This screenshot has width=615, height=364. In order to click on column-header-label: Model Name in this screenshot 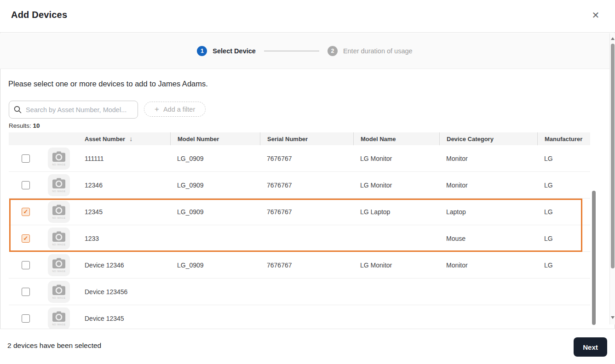, I will do `click(378, 139)`.